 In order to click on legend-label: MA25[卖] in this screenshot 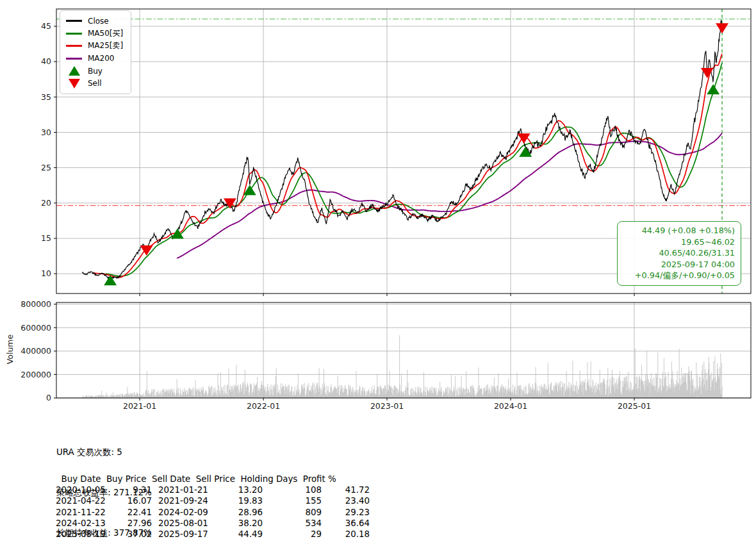, I will do `click(105, 46)`.